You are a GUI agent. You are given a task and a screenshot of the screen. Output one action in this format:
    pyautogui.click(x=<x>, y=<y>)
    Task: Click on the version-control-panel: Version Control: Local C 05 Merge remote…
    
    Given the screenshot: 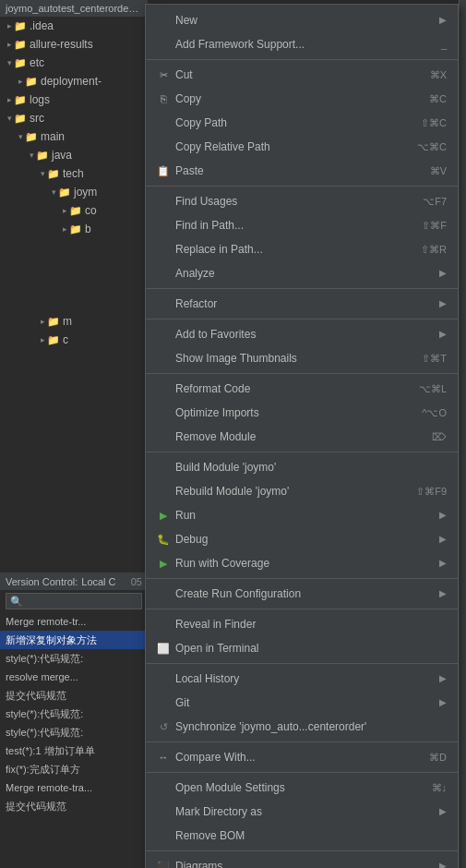 What is the action you would take?
    pyautogui.click(x=74, y=720)
    